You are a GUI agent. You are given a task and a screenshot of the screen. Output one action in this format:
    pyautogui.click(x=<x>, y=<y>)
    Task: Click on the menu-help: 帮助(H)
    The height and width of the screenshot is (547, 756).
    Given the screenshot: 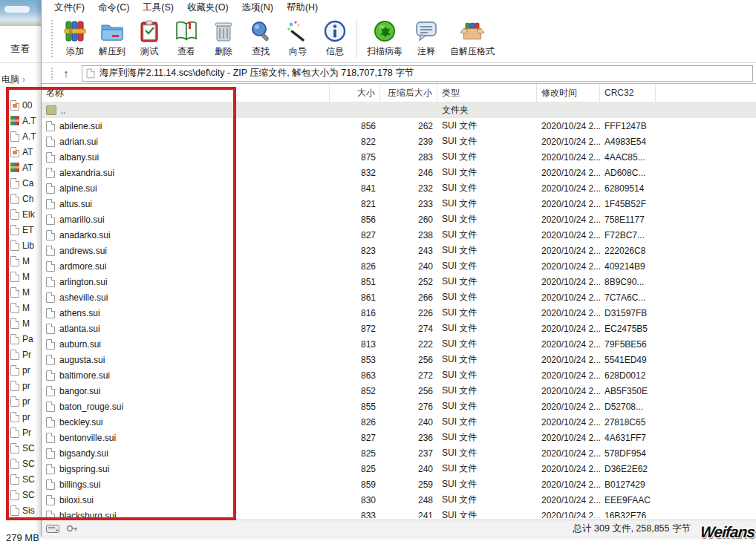 What is the action you would take?
    pyautogui.click(x=302, y=7)
    